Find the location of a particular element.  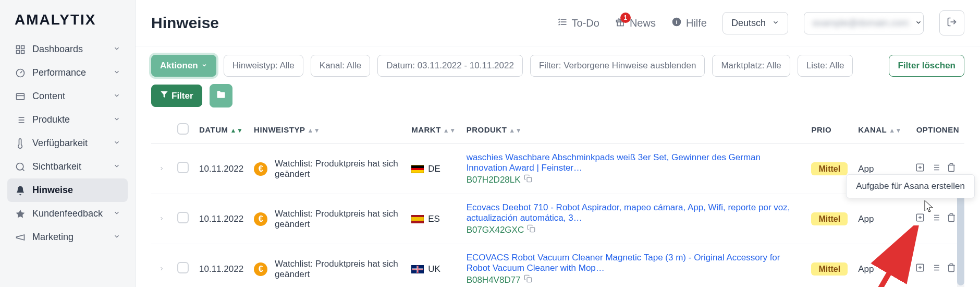

product-link: Ecovacs Deebot 710 - Robot Aspirador, ma… is located at coordinates (629, 213).